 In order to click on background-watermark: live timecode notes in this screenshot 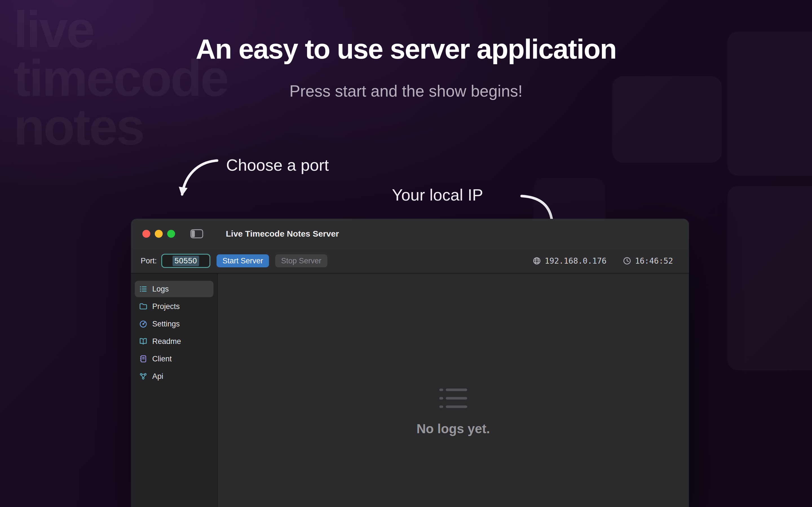, I will do `click(120, 78)`.